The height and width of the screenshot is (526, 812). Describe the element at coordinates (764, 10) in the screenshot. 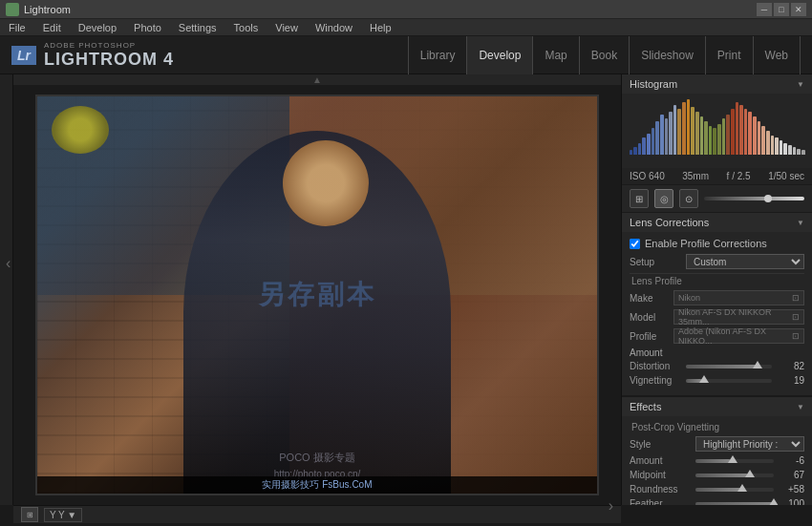

I see `minimize-button: ─` at that location.